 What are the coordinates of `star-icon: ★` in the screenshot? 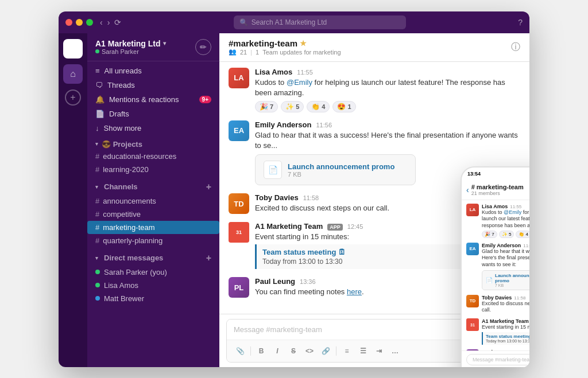 It's located at (303, 44).